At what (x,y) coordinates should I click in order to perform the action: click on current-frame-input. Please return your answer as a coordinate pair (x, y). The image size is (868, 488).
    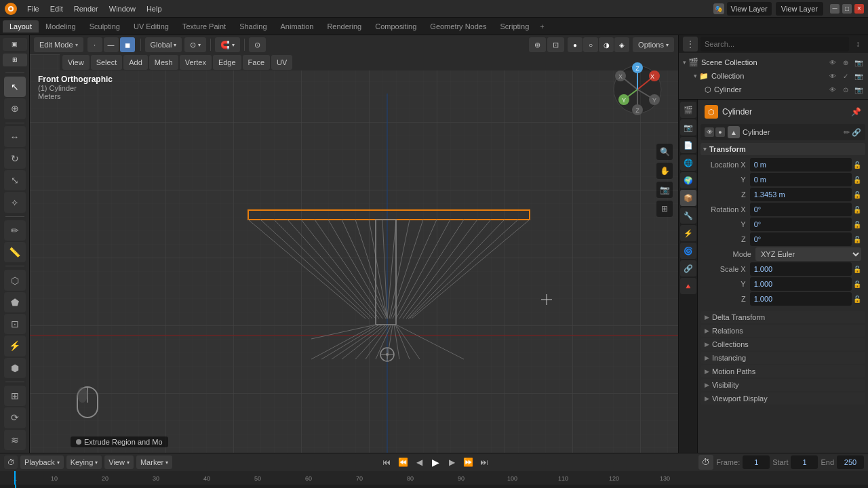
    Looking at the image, I should click on (756, 462).